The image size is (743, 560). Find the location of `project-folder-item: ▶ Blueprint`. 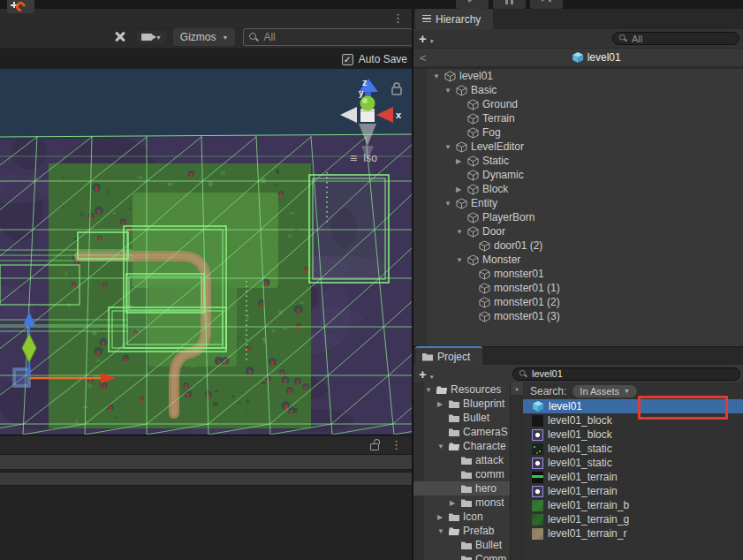

project-folder-item: ▶ Blueprint is located at coordinates (461, 404).